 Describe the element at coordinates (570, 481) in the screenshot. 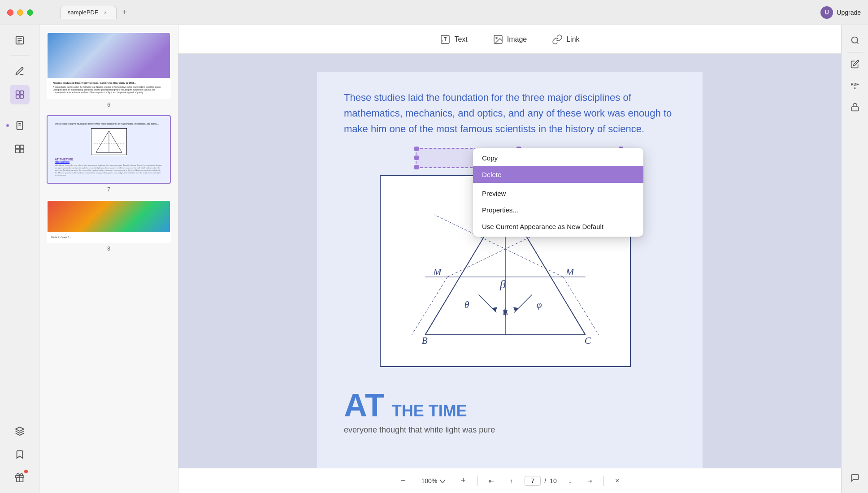

I see `go-next-button: ↓` at that location.